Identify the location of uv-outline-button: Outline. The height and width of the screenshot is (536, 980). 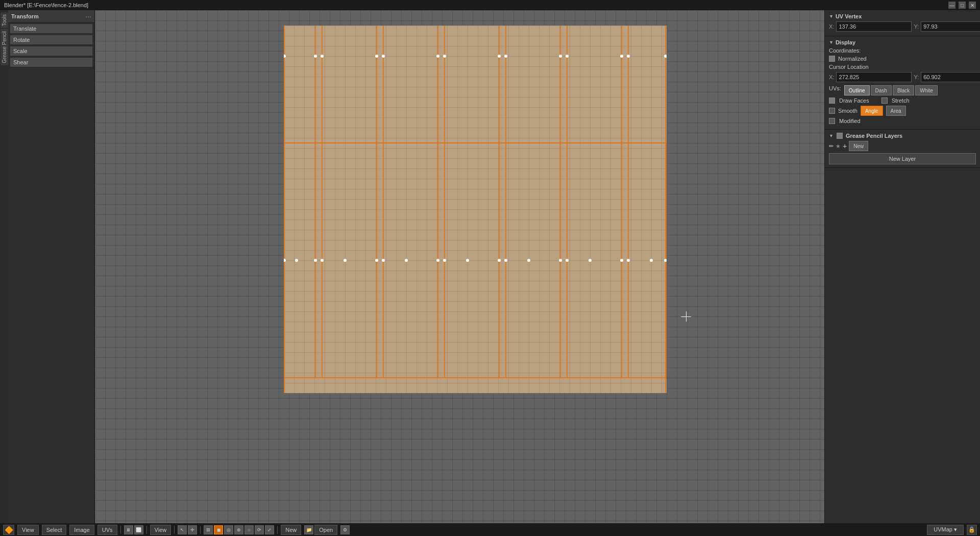
(857, 90).